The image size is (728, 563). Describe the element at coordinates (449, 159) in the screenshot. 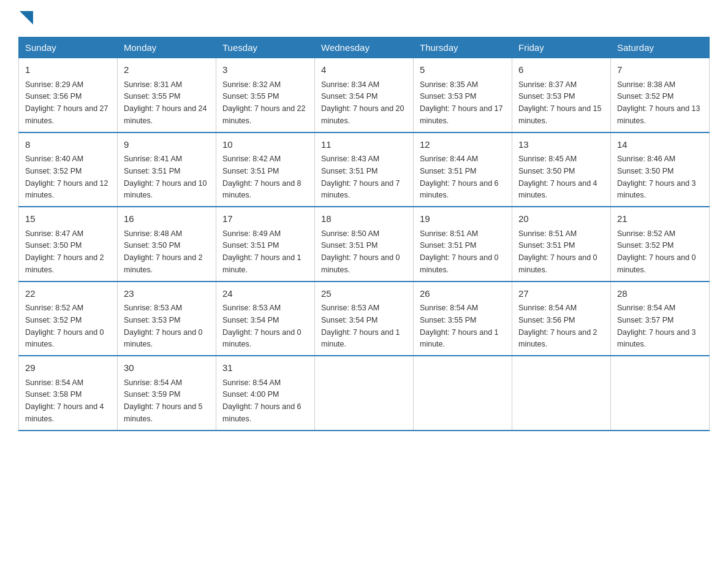

I see `sunrise-info: Sunrise: 8:44 AM` at that location.